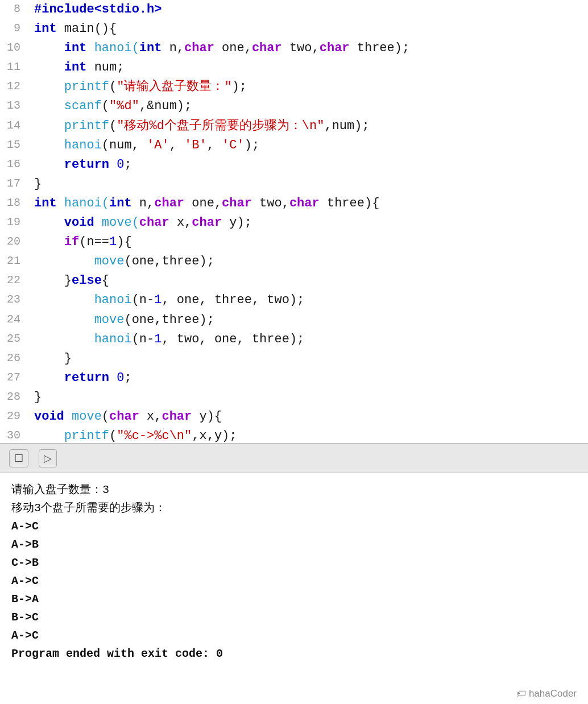  Describe the element at coordinates (294, 262) in the screenshot. I see `table-row: 21 move(one,three);` at that location.